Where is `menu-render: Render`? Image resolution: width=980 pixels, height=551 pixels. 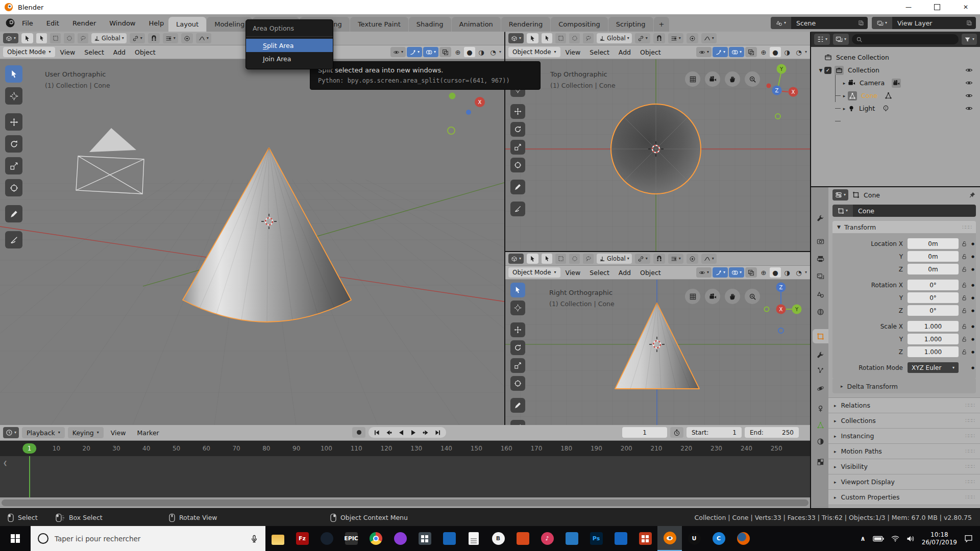
menu-render: Render is located at coordinates (84, 23).